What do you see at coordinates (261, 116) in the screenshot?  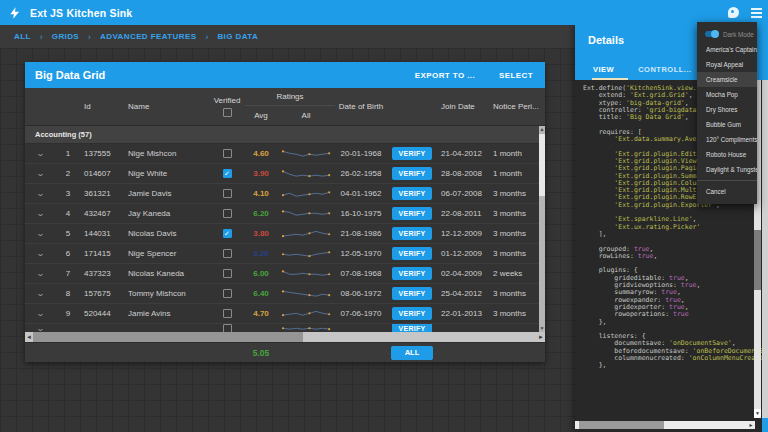 I see `avg-column-header: Avg` at bounding box center [261, 116].